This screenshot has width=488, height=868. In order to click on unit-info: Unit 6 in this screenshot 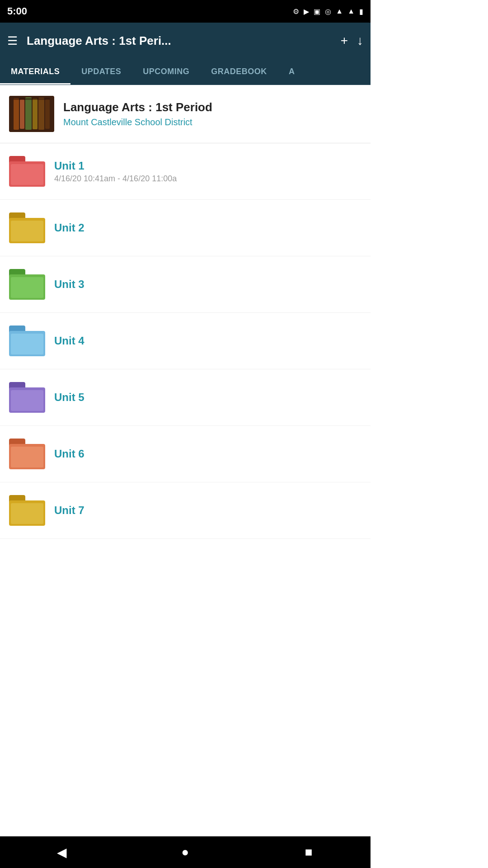, I will do `click(70, 454)`.